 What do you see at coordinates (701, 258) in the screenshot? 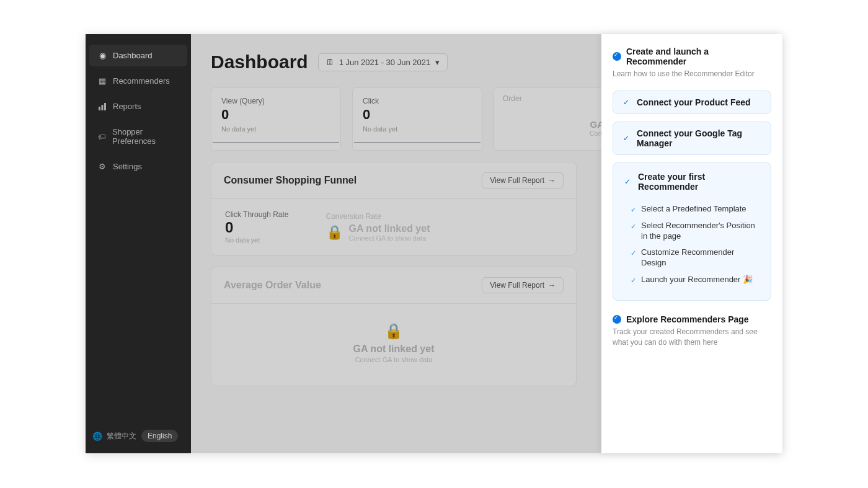
I see `substep-label: Customize Recommender Design` at bounding box center [701, 258].